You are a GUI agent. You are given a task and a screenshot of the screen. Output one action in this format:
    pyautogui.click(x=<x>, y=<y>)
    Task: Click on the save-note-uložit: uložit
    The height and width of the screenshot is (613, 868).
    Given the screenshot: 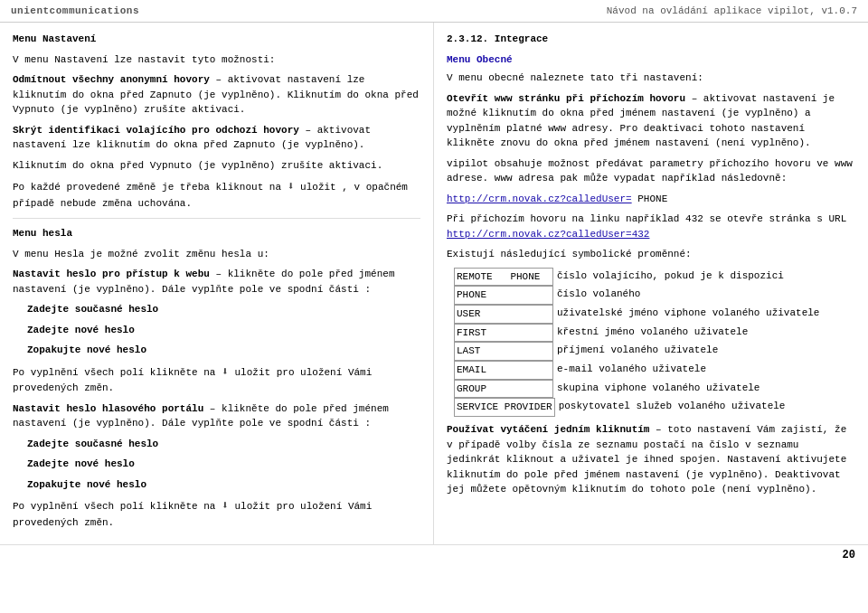 What is the action you would take?
    pyautogui.click(x=318, y=187)
    